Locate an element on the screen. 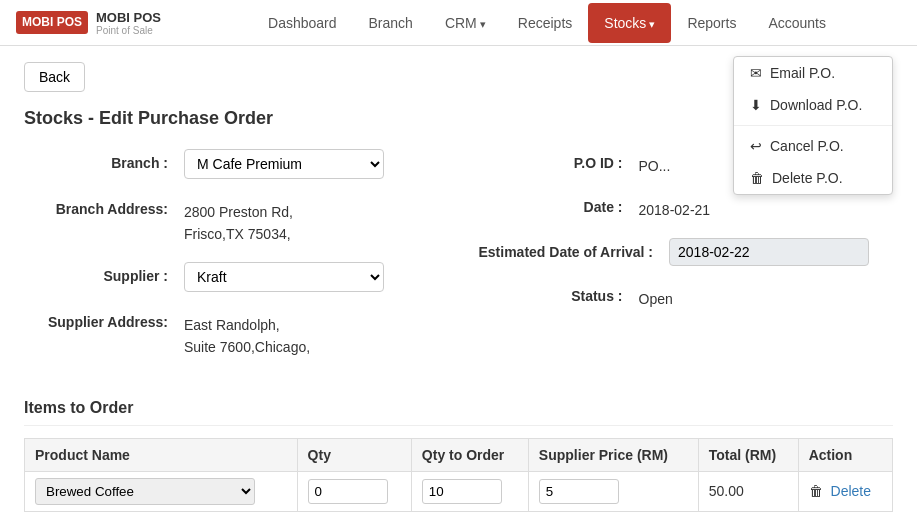 The image size is (917, 531). branch-address-line1: 2800 Preston Rd, is located at coordinates (238, 212).